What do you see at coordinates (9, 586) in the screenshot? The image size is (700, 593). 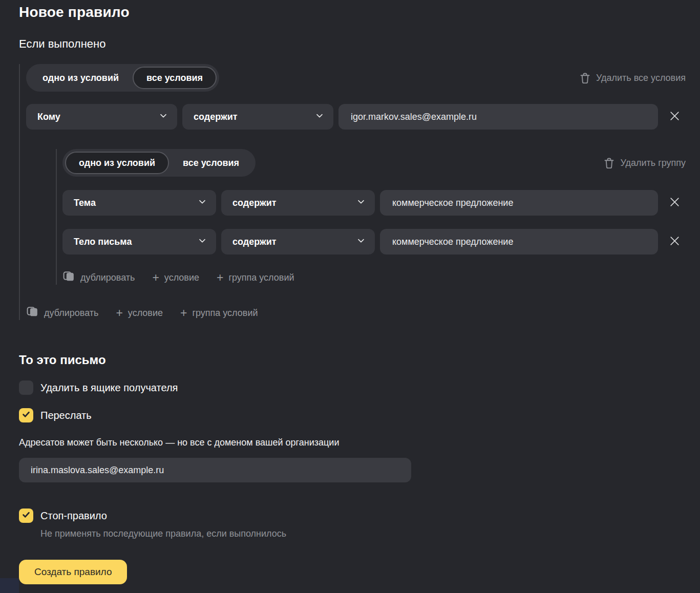 I see `background-corner-artifact` at bounding box center [9, 586].